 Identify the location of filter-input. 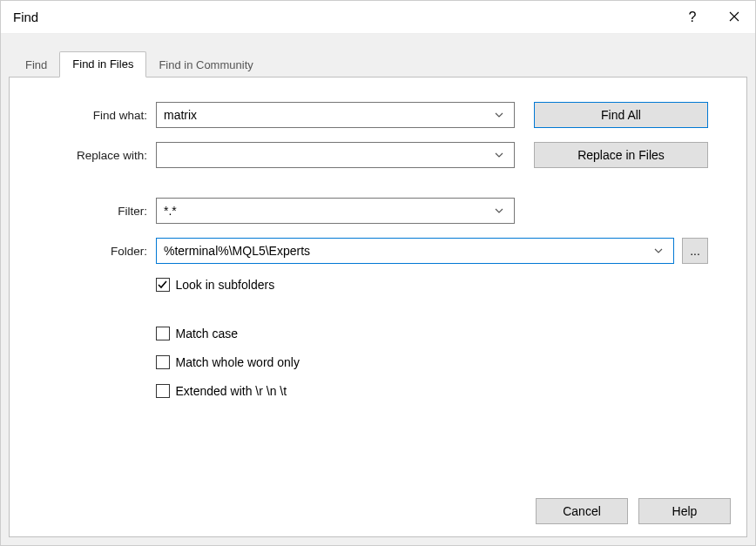
(327, 211).